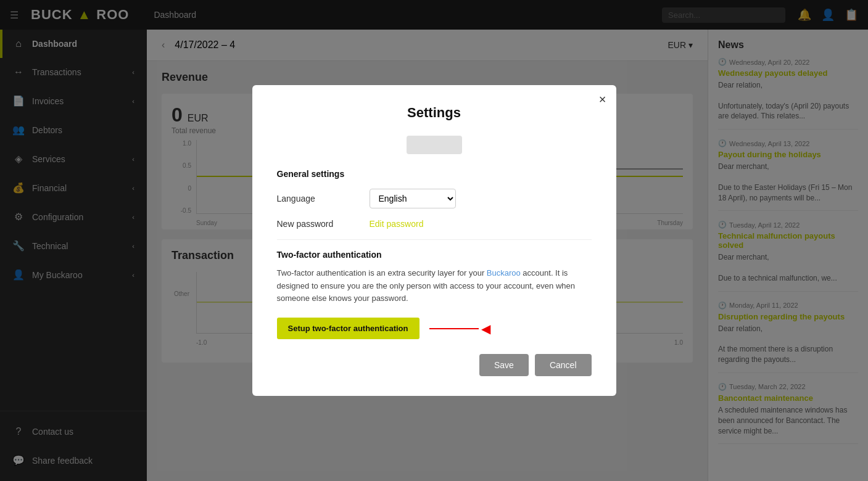 The image size is (868, 481). I want to click on password-value: Edit password, so click(481, 224).